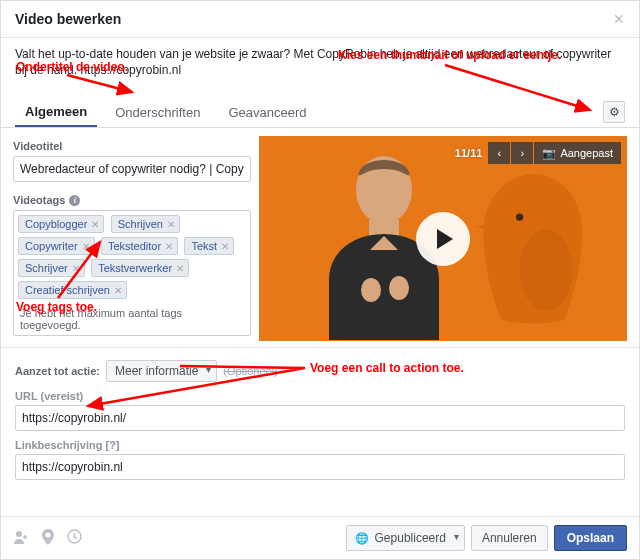 The height and width of the screenshot is (560, 640). What do you see at coordinates (362, 538) in the screenshot?
I see `globe-icon: 🌐` at bounding box center [362, 538].